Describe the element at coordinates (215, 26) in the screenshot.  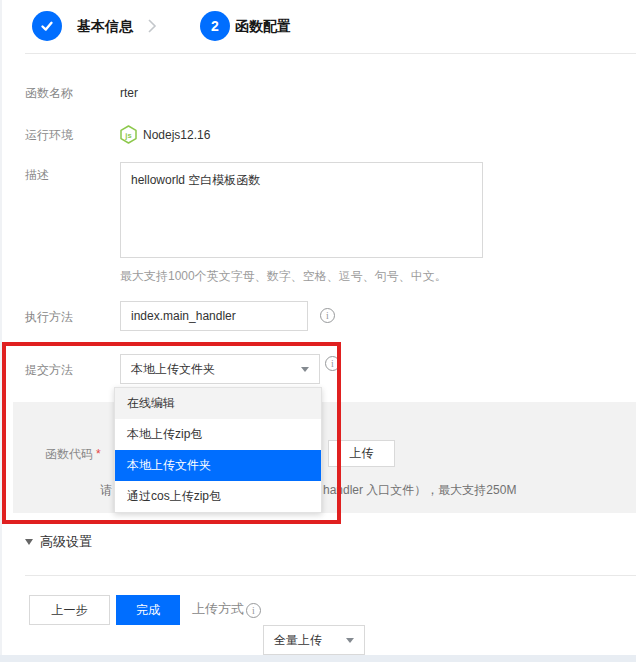
I see `step2-number: 2` at that location.